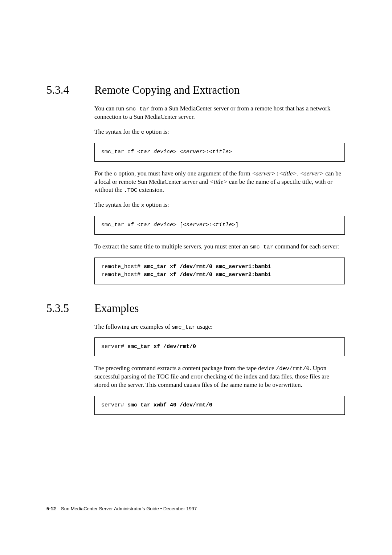 The width and height of the screenshot is (392, 555). Describe the element at coordinates (196, 308) in the screenshot. I see `section-535-heading: 5.3.5 Examples` at that location.